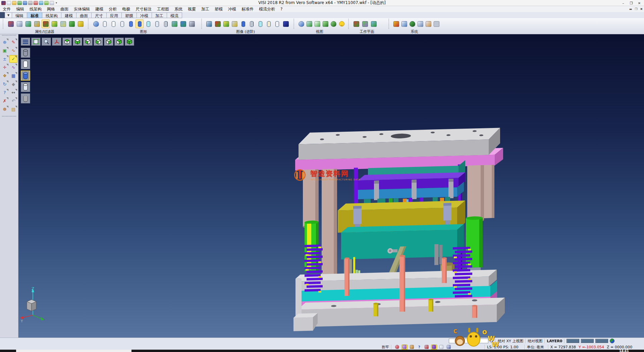 The image size is (644, 352). What do you see at coordinates (322, 351) in the screenshot?
I see `taskbar-edge: 14:41` at bounding box center [322, 351].